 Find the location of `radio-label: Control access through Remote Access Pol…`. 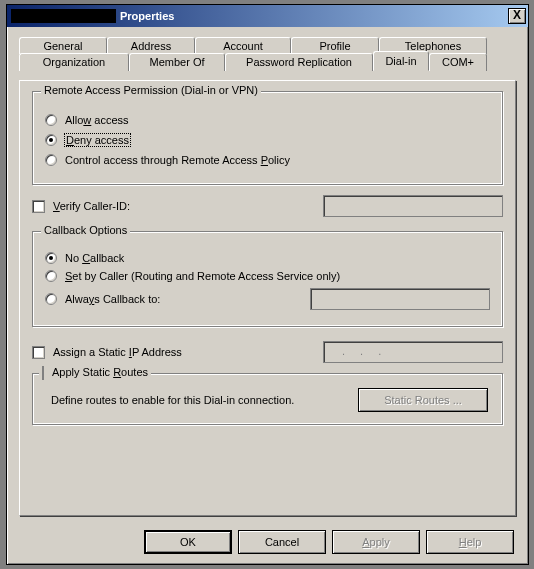

radio-label: Control access through Remote Access Pol… is located at coordinates (178, 160).